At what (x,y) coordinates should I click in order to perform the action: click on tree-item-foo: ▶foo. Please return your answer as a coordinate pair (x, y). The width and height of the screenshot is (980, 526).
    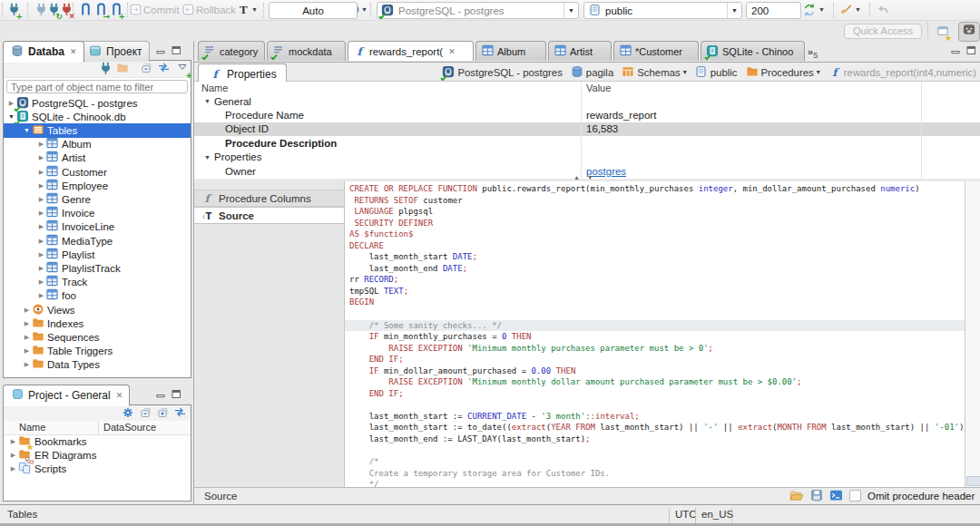
    Looking at the image, I should click on (97, 296).